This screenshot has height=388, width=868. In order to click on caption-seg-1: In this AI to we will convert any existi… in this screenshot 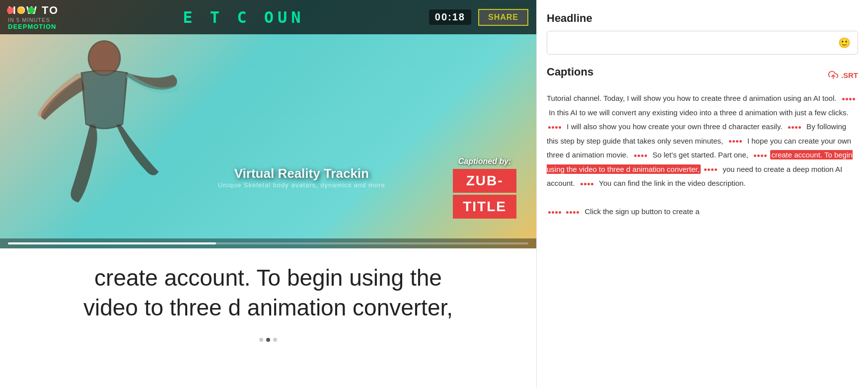, I will do `click(699, 112)`.